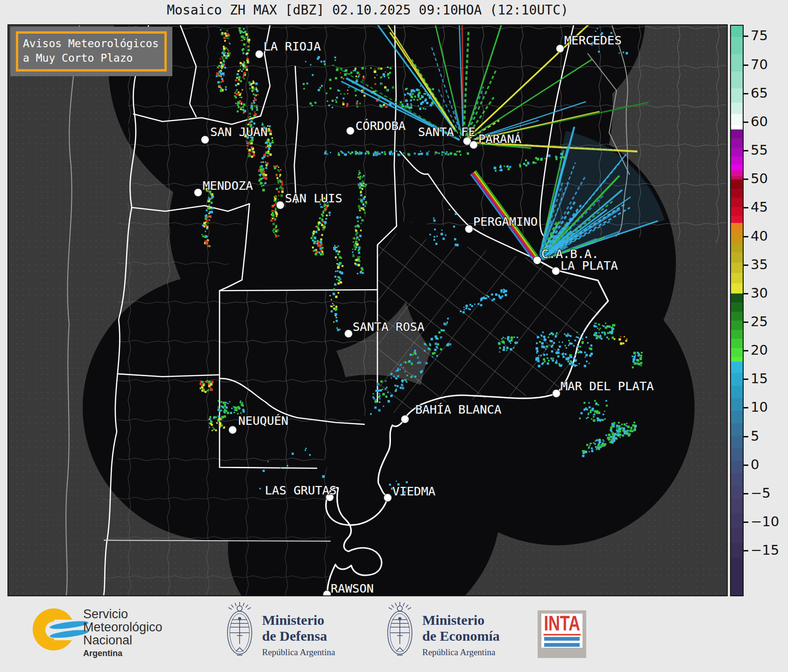 The width and height of the screenshot is (788, 672). What do you see at coordinates (760, 64) in the screenshot?
I see `colorbar-tick-label: 70` at bounding box center [760, 64].